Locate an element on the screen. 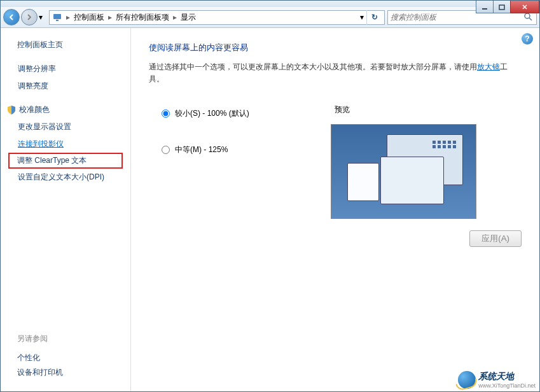 The height and width of the screenshot is (392, 540). desc-text: 通过选择其中一个选项，可以更改屏幕上的文本大小以及其他项。若要暂时放大部分屏幕，… is located at coordinates (313, 67).